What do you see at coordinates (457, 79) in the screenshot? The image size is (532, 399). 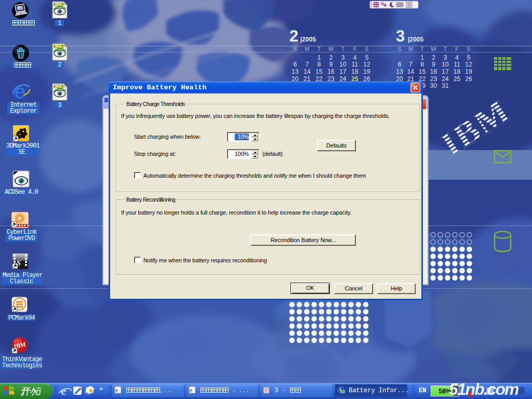 I see `svg-text: 25` at bounding box center [457, 79].